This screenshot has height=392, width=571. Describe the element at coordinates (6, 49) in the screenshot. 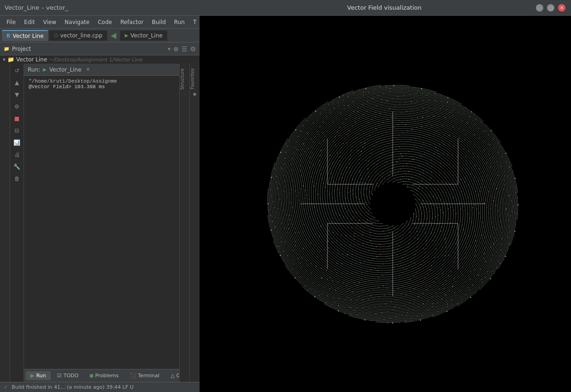

I see `project-dropdown-icon: 📁` at that location.